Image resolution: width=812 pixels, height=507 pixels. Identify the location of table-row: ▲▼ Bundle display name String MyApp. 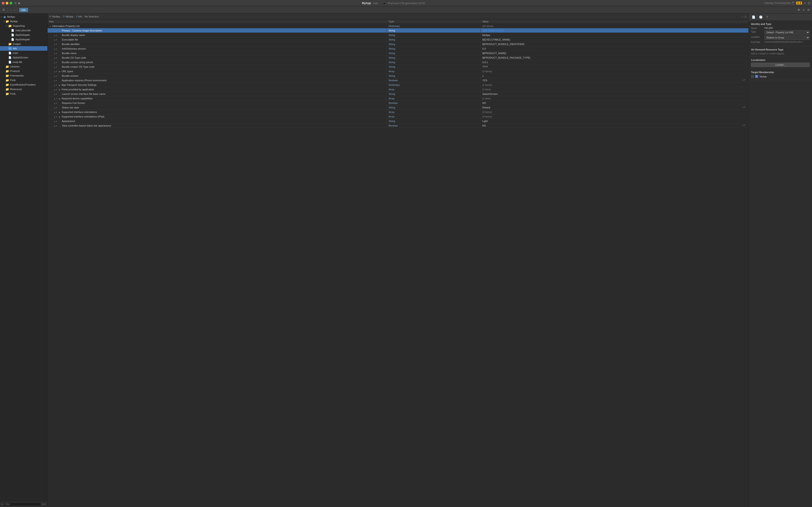
(398, 35).